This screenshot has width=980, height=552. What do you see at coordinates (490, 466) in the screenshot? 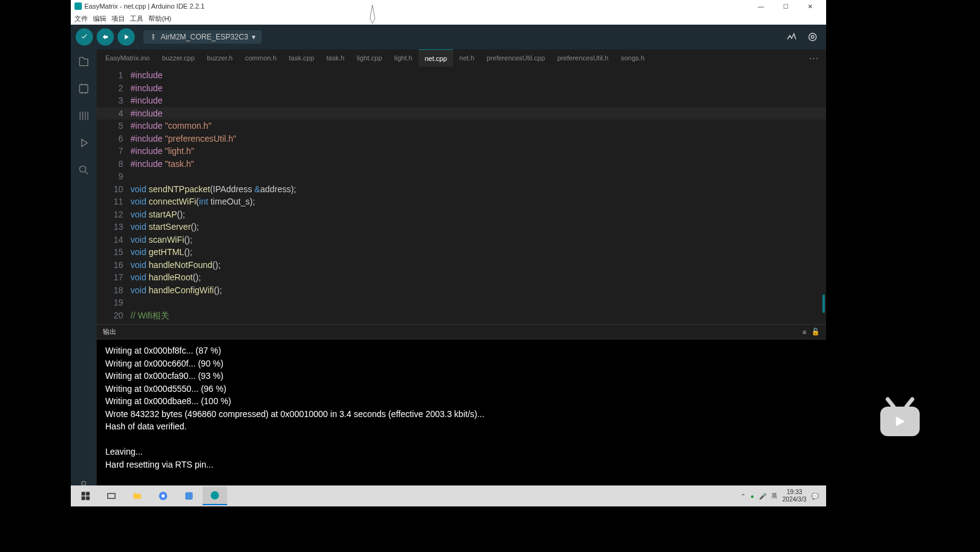
I see `video-subtitle: 我们按一下` at bounding box center [490, 466].